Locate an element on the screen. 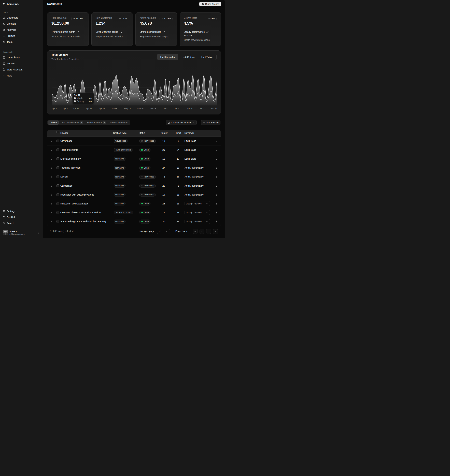  svg-text: Jun 2 is located at coordinates (166, 109).